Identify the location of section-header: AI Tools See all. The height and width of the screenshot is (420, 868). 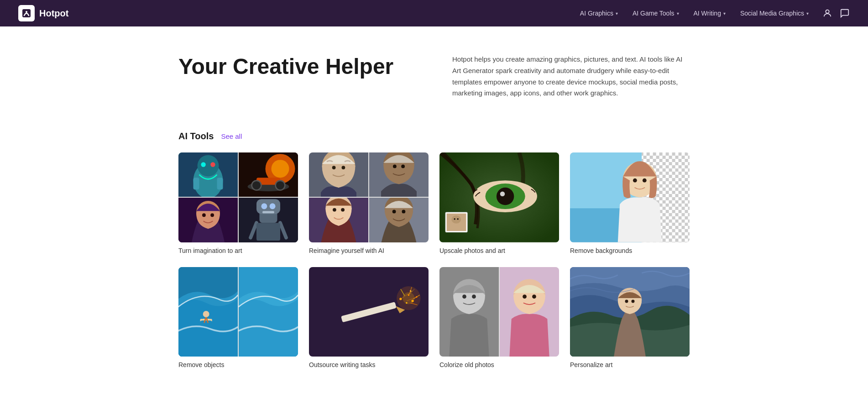
(434, 136).